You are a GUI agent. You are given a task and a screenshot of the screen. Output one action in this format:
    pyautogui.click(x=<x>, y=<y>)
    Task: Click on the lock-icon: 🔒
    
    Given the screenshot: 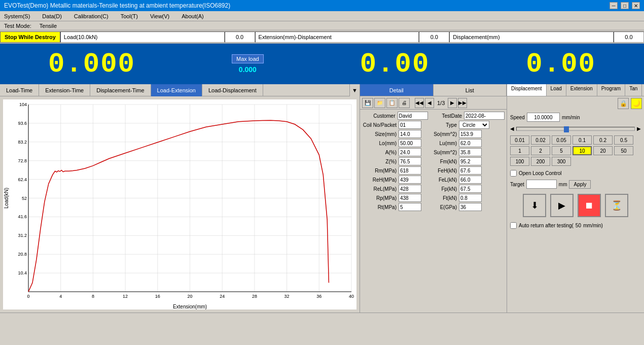 What is the action you would take?
    pyautogui.click(x=623, y=104)
    